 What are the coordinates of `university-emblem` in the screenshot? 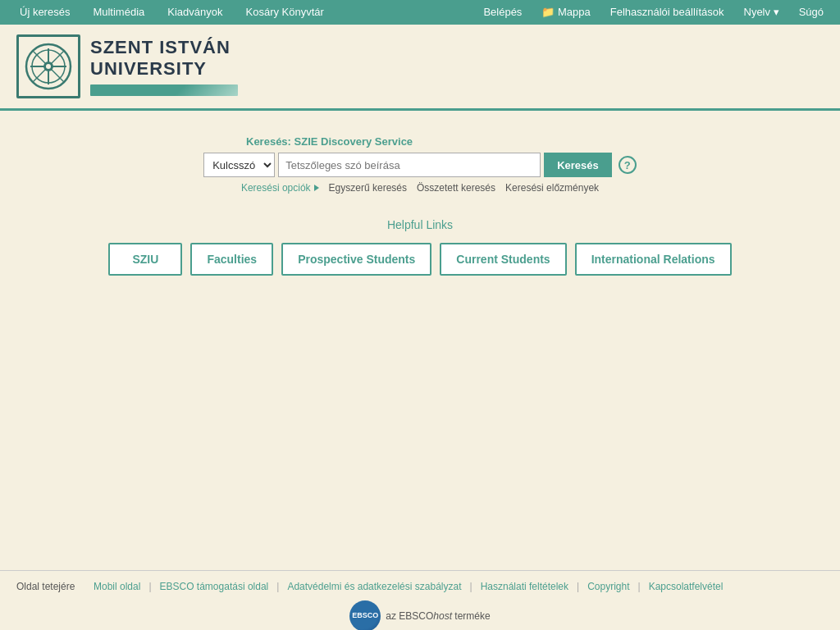 It's located at (48, 66).